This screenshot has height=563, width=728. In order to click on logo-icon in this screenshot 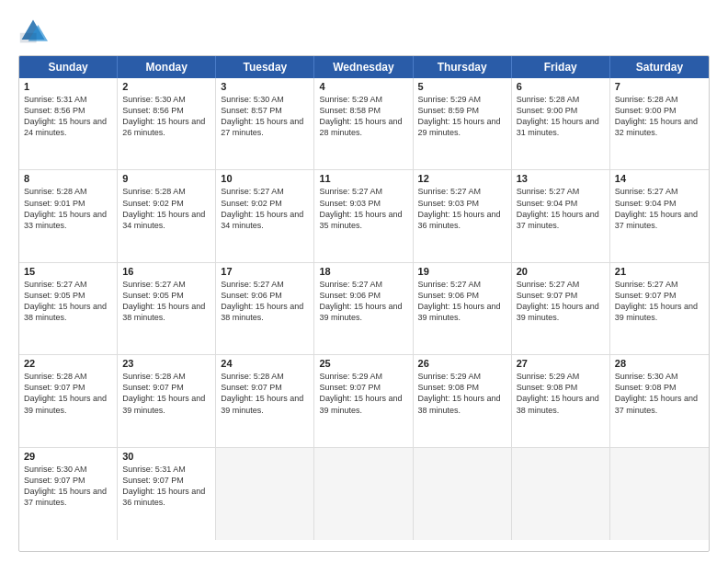, I will do `click(33, 31)`.